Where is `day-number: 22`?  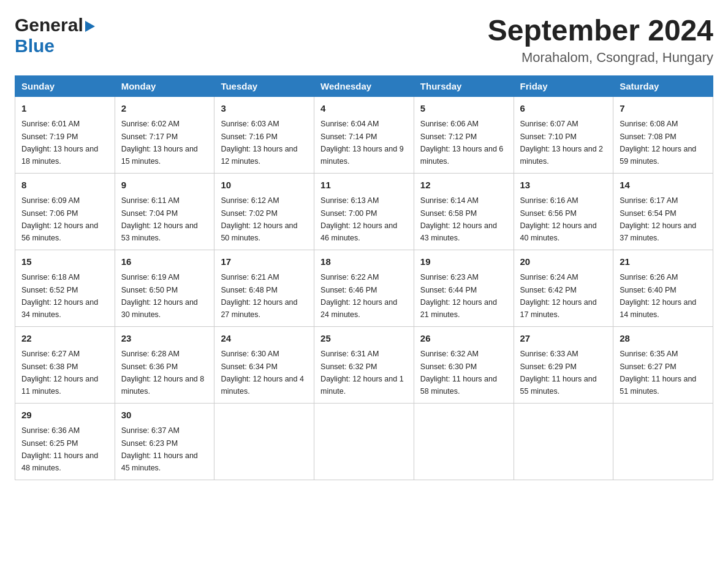
day-number: 22 is located at coordinates (65, 339).